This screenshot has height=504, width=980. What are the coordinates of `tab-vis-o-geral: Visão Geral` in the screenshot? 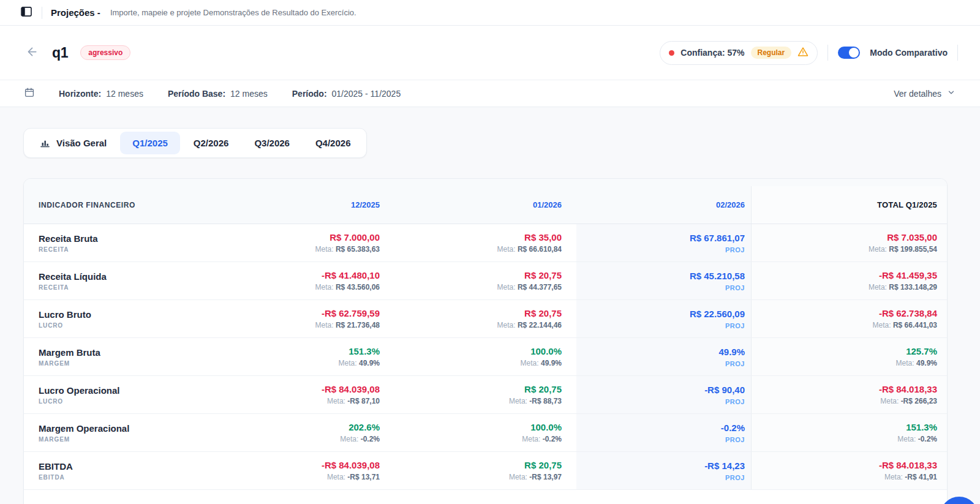 It's located at (74, 143).